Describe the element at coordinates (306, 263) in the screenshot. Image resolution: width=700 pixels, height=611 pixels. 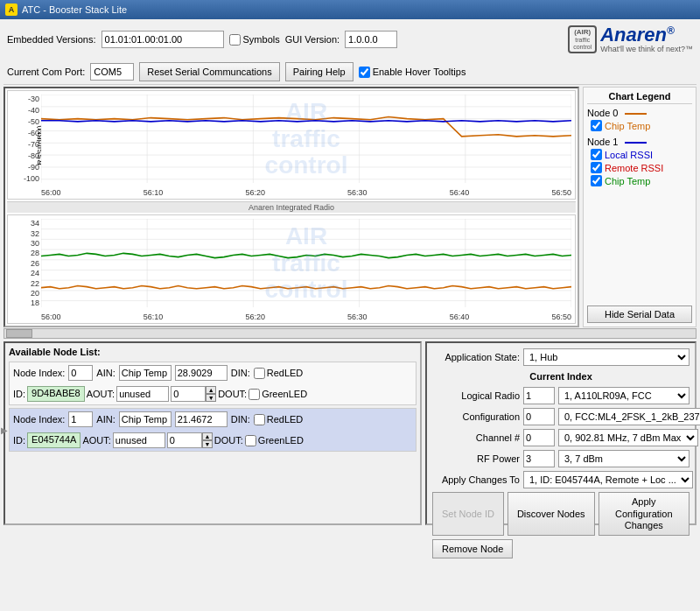
I see `temp-chart-svg` at that location.